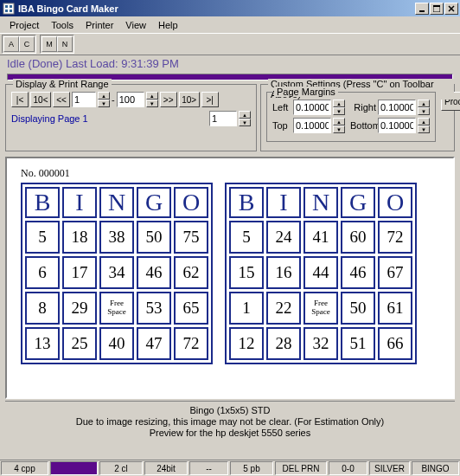 This screenshot has width=460, height=476. What do you see at coordinates (154, 344) in the screenshot?
I see `bingo-cell: 47` at bounding box center [154, 344].